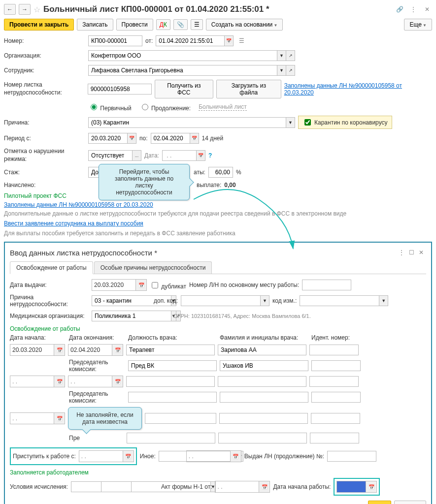 This screenshot has width=436, height=504. Describe the element at coordinates (153, 268) in the screenshot. I see `tab-special: Особые причины нетрудоспособности` at that location.